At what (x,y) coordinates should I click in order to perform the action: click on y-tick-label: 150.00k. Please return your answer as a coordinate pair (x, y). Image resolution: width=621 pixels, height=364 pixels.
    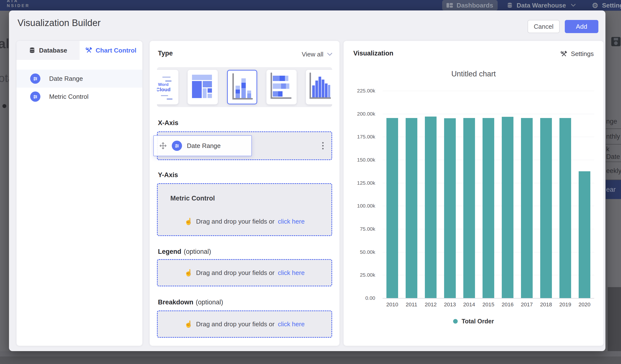
    Looking at the image, I should click on (361, 160).